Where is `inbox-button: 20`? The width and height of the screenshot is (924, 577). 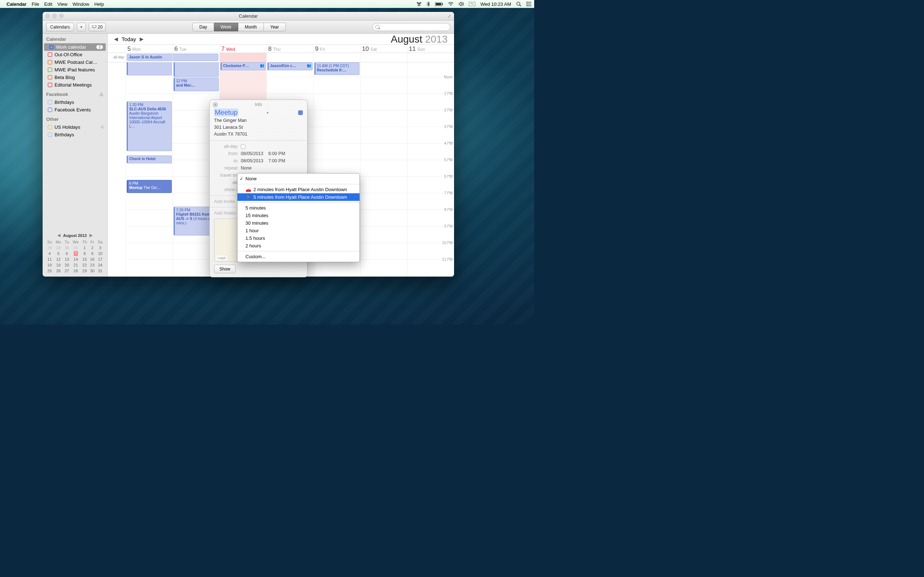 inbox-button: 20 is located at coordinates (97, 27).